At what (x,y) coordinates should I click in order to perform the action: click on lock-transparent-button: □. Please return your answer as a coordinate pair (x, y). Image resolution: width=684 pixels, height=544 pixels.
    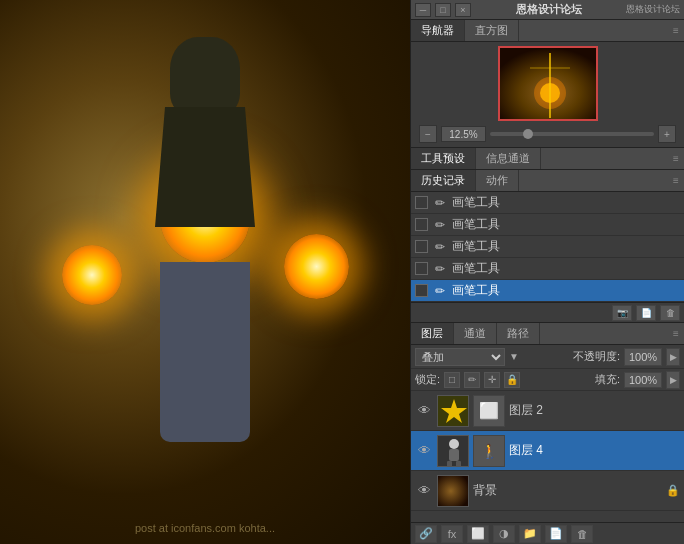
    Looking at the image, I should click on (452, 380).